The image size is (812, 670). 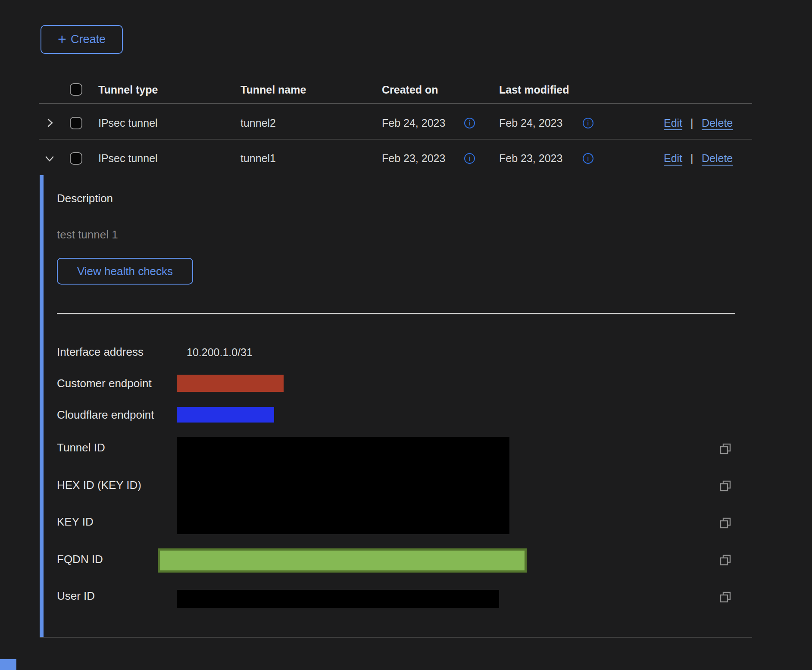 I want to click on panel-divider, so click(x=396, y=314).